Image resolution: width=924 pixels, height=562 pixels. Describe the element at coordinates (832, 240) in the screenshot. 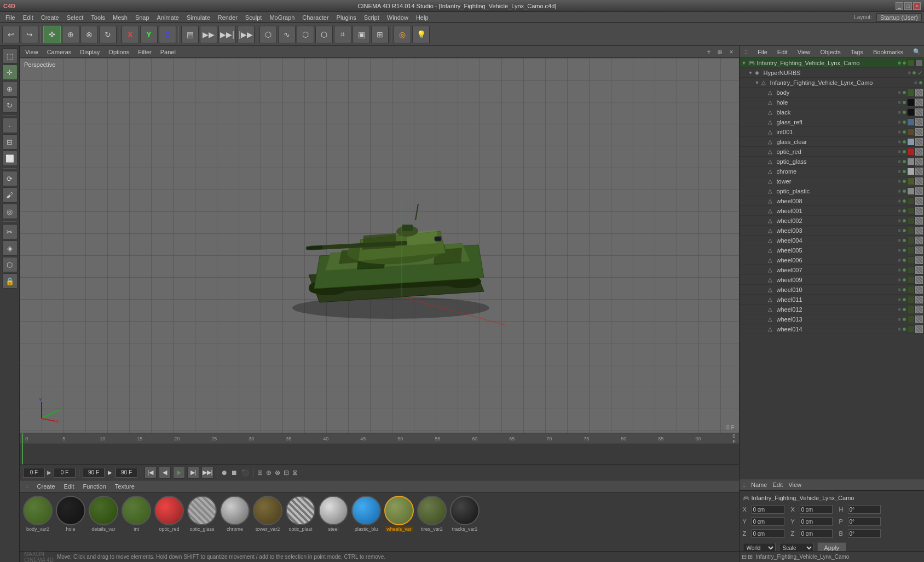

I see `obj-wheel004: △ wheel004` at that location.